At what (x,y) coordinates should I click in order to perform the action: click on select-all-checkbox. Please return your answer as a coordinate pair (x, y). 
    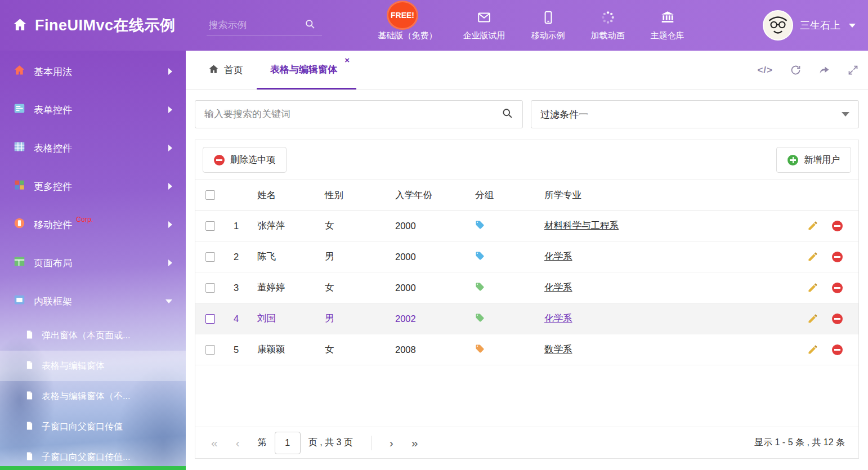
    Looking at the image, I should click on (211, 195).